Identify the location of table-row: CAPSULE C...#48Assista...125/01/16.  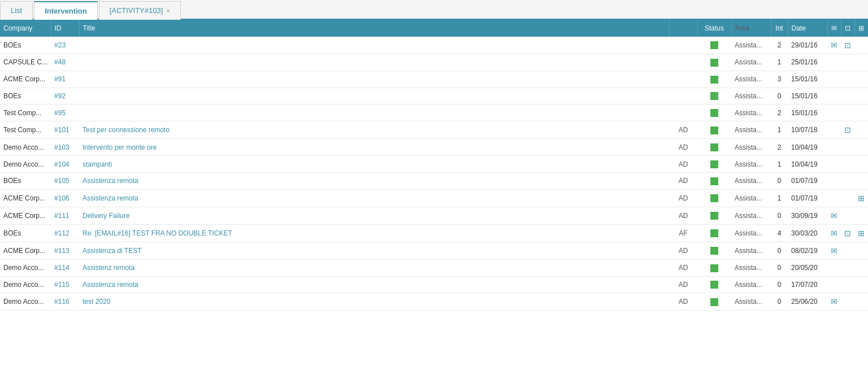
(434, 63).